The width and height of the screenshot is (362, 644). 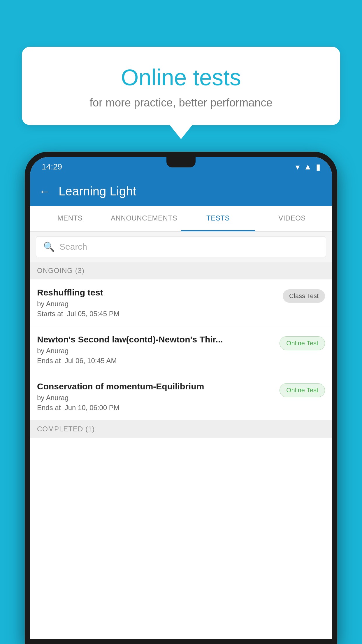 I want to click on status-time: 14:29, so click(x=52, y=167).